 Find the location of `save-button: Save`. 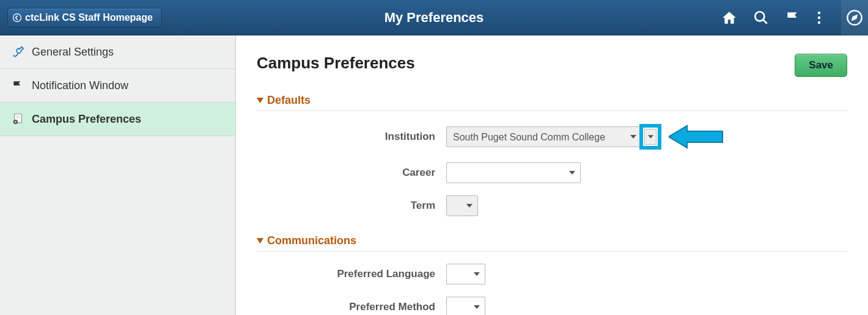

save-button: Save is located at coordinates (821, 65).